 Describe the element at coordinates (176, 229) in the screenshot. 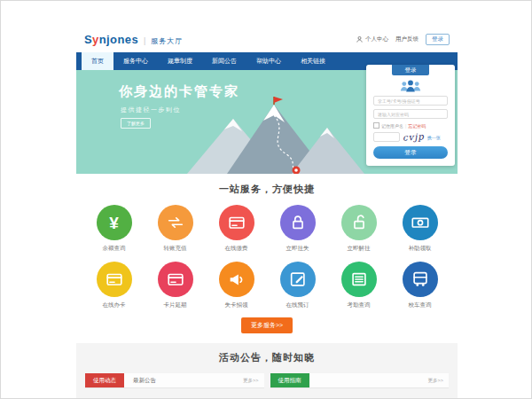

I see `service-item-1: 转账充值` at that location.